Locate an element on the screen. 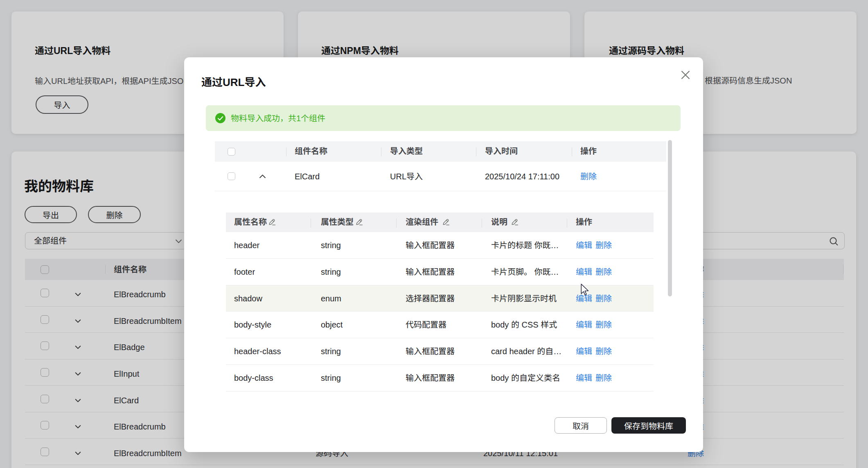  prop-name: footer is located at coordinates (245, 272).